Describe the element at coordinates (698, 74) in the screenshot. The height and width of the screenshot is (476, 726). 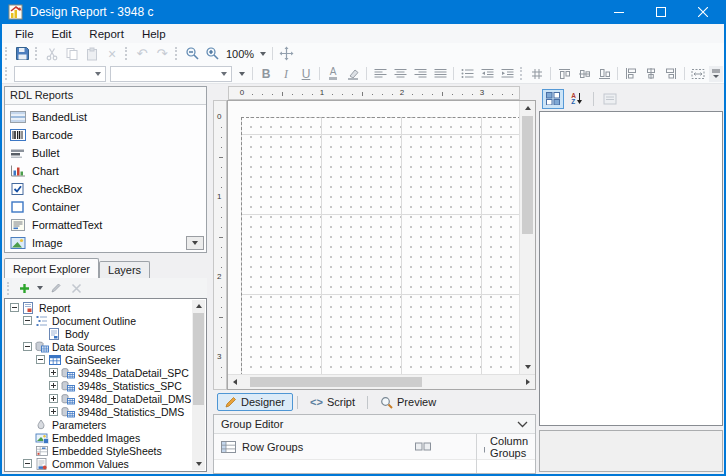
I see `same-width-button` at that location.